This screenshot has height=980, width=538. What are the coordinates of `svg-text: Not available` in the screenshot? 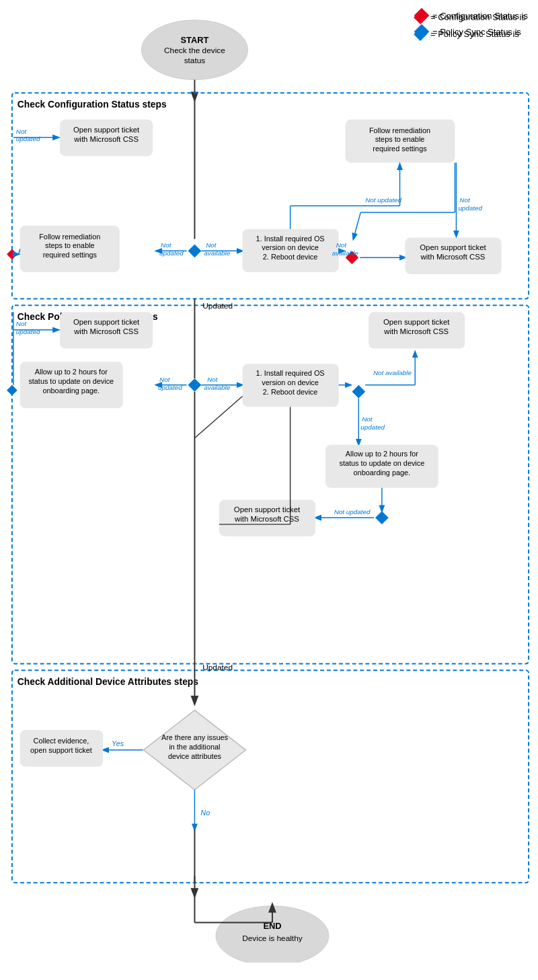 It's located at (393, 372).